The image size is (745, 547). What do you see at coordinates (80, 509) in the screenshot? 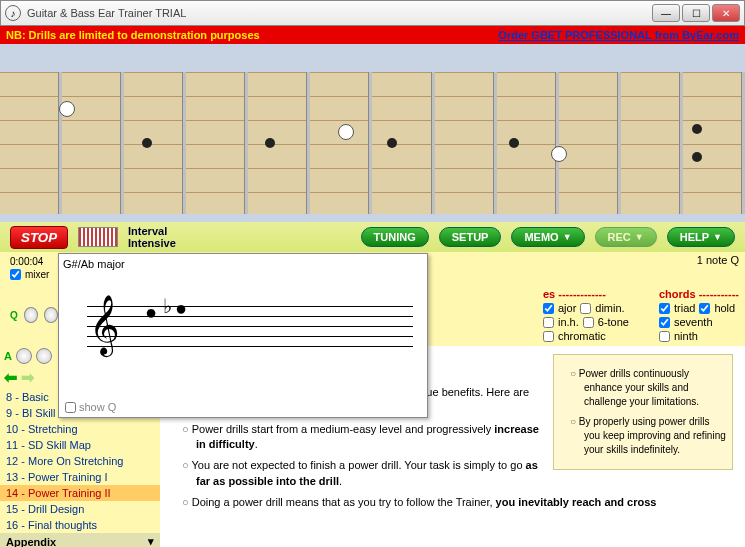
I see `sidebar-item-15: 15 - Drill Design` at bounding box center [80, 509].